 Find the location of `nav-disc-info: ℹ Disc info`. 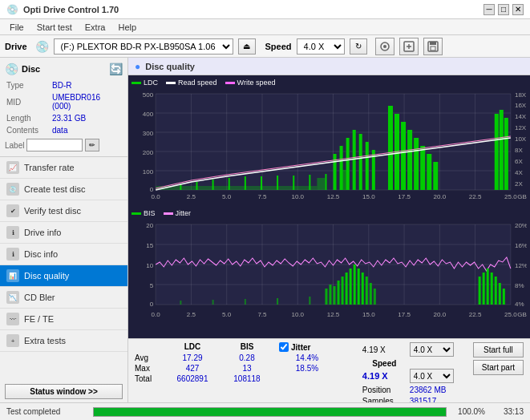

nav-disc-info: ℹ Disc info is located at coordinates (64, 255).